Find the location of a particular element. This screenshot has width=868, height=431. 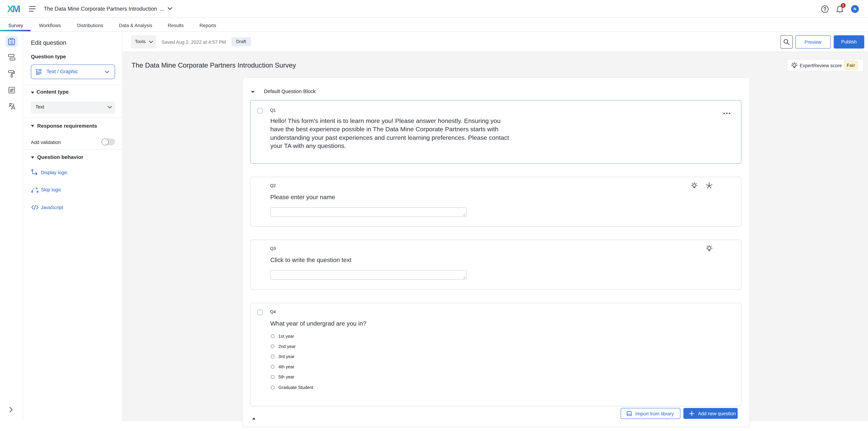

svg-text: XM is located at coordinates (14, 9).